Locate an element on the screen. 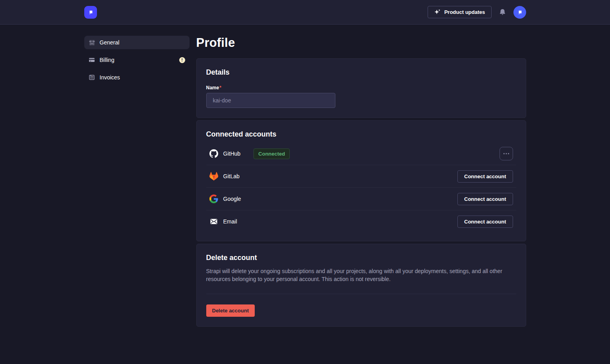  product-updates-label: Product updates is located at coordinates (465, 12).